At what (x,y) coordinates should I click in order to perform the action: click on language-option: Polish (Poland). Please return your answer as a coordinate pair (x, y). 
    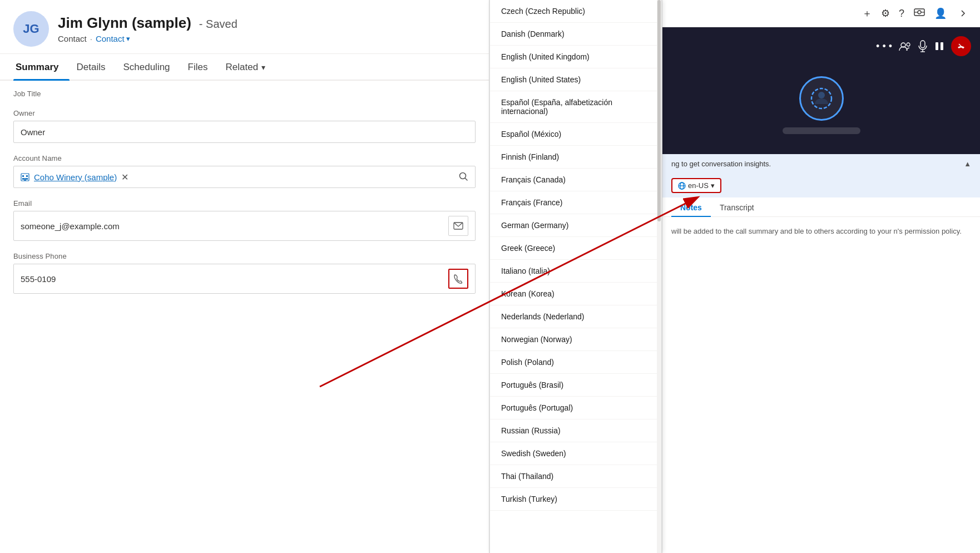
    Looking at the image, I should click on (576, 363).